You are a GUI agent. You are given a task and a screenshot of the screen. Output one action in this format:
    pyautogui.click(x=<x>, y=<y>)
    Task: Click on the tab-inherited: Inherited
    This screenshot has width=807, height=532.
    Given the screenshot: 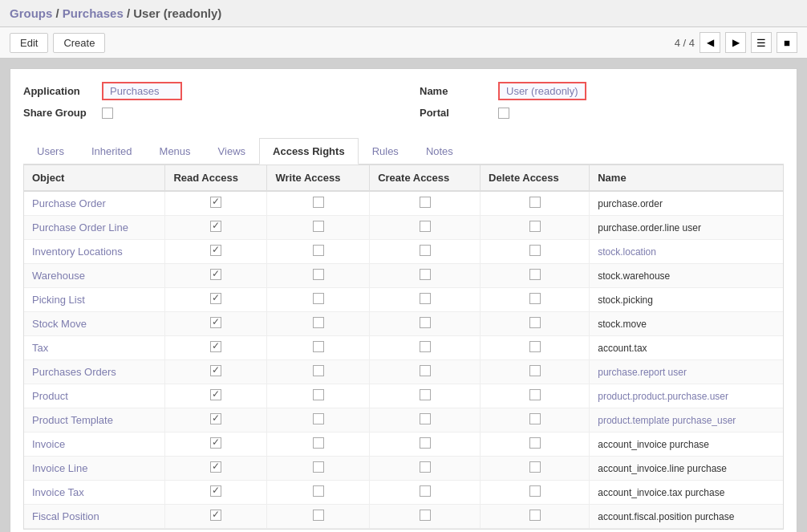 What is the action you would take?
    pyautogui.click(x=112, y=151)
    